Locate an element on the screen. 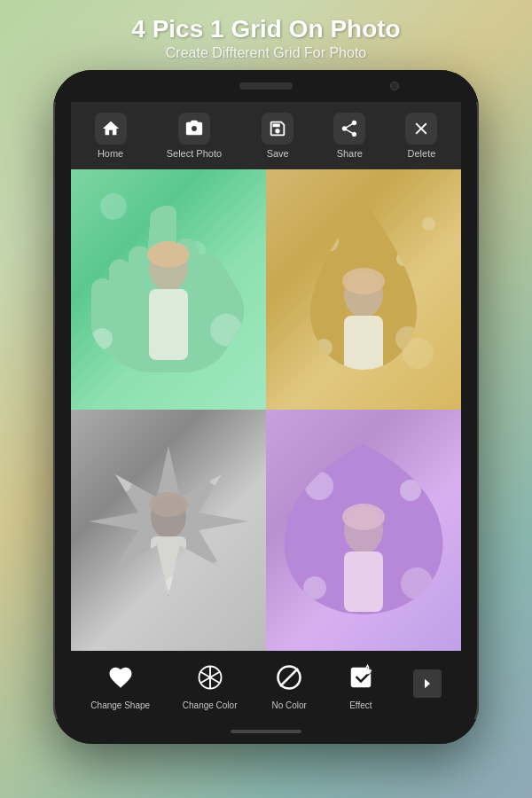  share-button: Share is located at coordinates (349, 136).